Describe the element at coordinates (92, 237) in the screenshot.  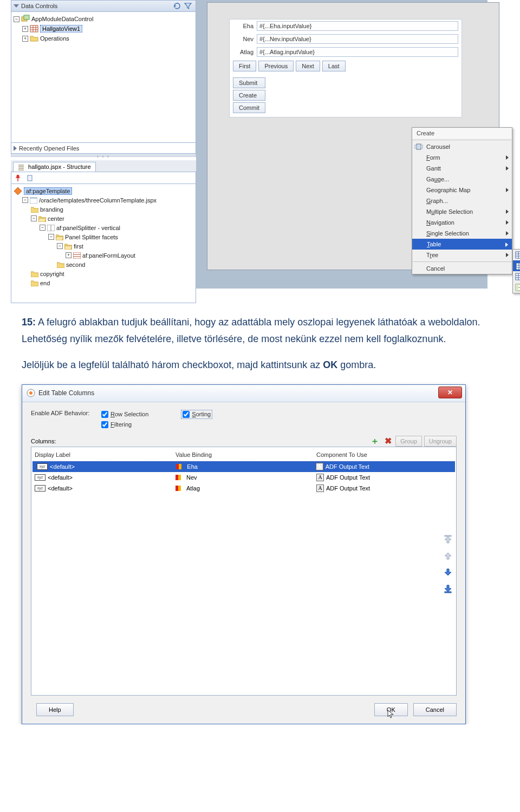
I see `struct-label: Panel Splitter facets` at that location.